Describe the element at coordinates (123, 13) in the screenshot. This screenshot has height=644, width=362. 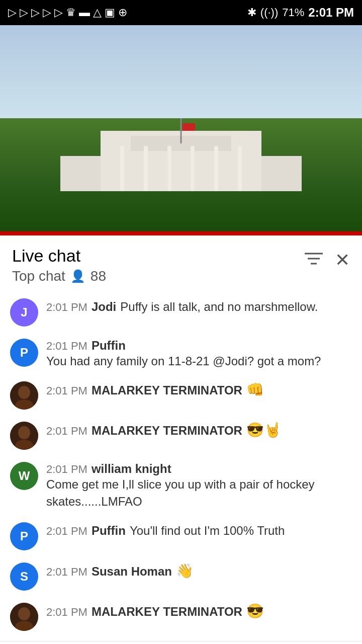
I see `bag-icon: ⊕` at that location.